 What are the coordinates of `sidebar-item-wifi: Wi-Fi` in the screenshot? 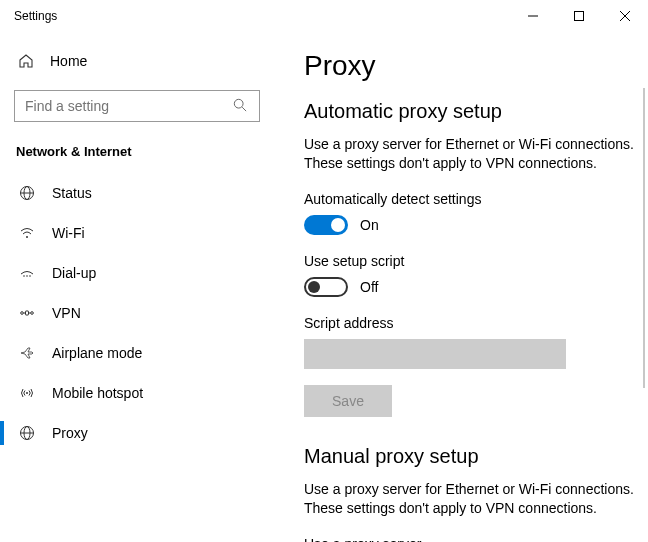 It's located at (137, 233).